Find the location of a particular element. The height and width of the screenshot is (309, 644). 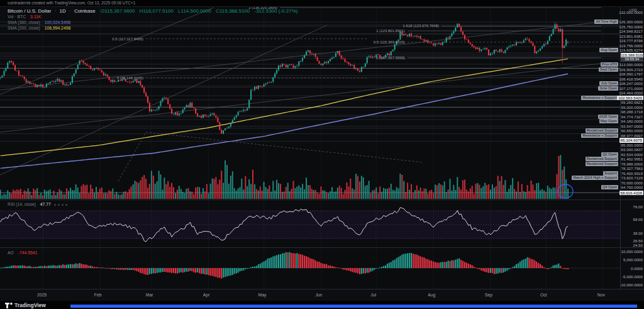

sma200-legend-row: SMA (200, close) 106,994.2498 is located at coordinates (152, 28).